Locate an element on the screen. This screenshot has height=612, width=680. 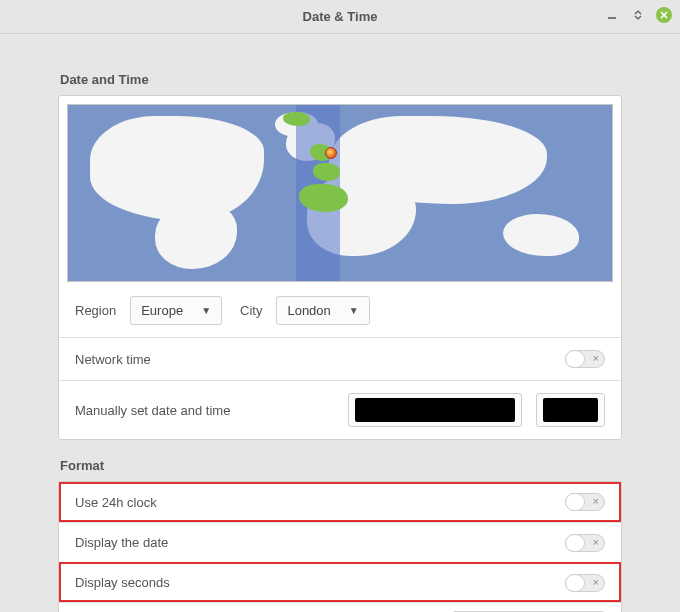
display-seconds-row: Display seconds × is located at coordinates (340, 582).